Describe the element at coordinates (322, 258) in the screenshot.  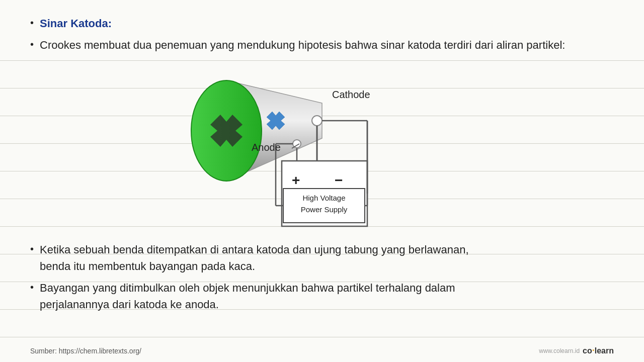
I see `bullet-3: • Ketika sebuah benda ditempatkan di ant…` at that location.